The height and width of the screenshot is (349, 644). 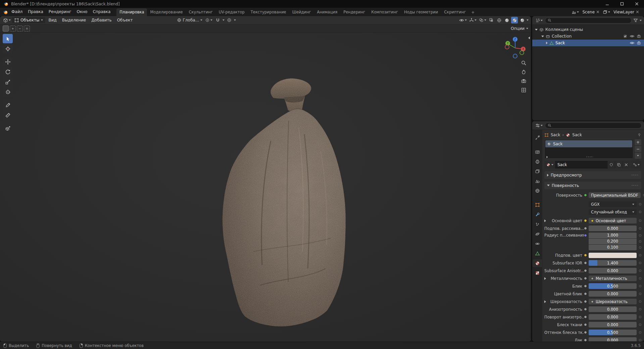 What do you see at coordinates (524, 90) in the screenshot?
I see `ortho-grid-icon` at bounding box center [524, 90].